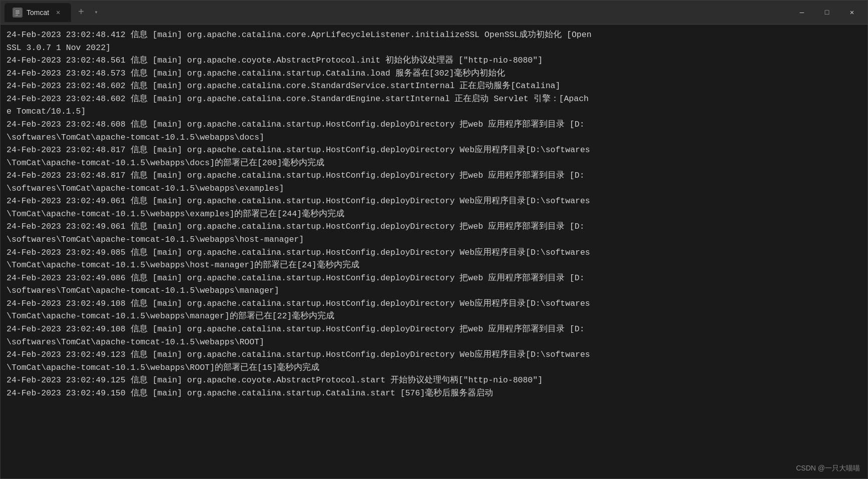  Describe the element at coordinates (18, 13) in the screenshot. I see `tab-icon` at that location.